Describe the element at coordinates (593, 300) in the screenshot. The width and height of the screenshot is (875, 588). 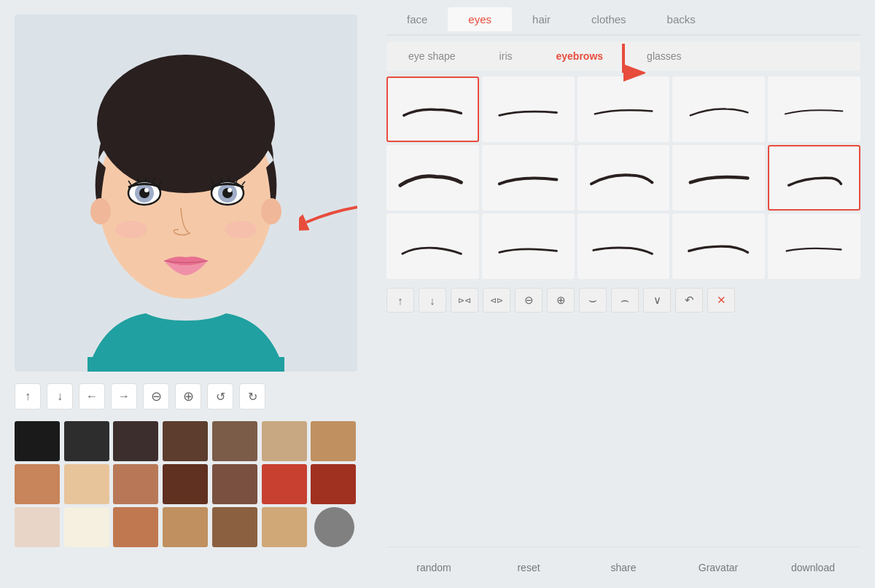
I see `ctrl-curve-1: ⌣` at that location.